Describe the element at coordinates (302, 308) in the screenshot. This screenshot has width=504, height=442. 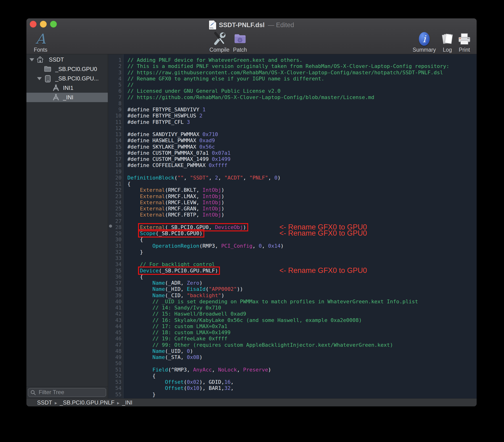
I see `code-line: // 14: Sandy/Ivy 0x710` at that location.